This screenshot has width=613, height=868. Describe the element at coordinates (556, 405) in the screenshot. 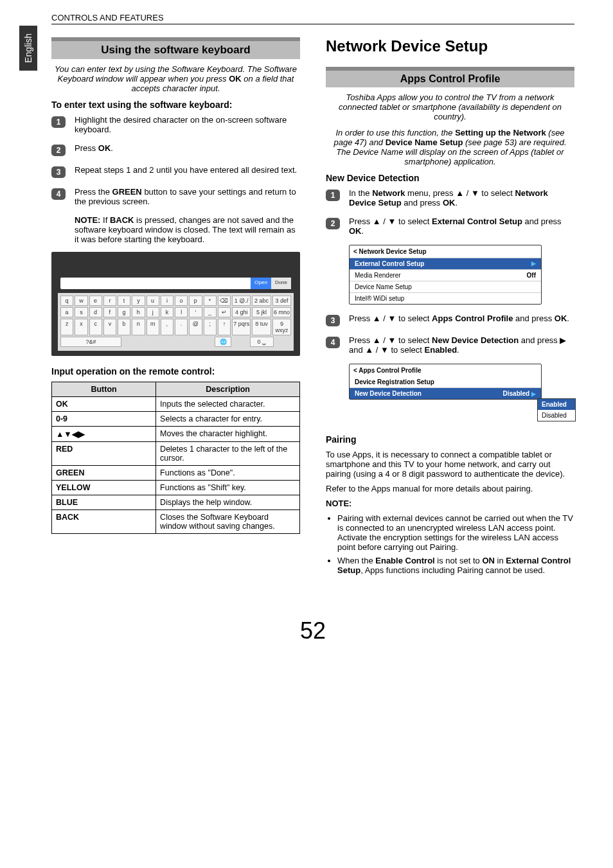

I see `dropdown-enabled: Enabled` at that location.